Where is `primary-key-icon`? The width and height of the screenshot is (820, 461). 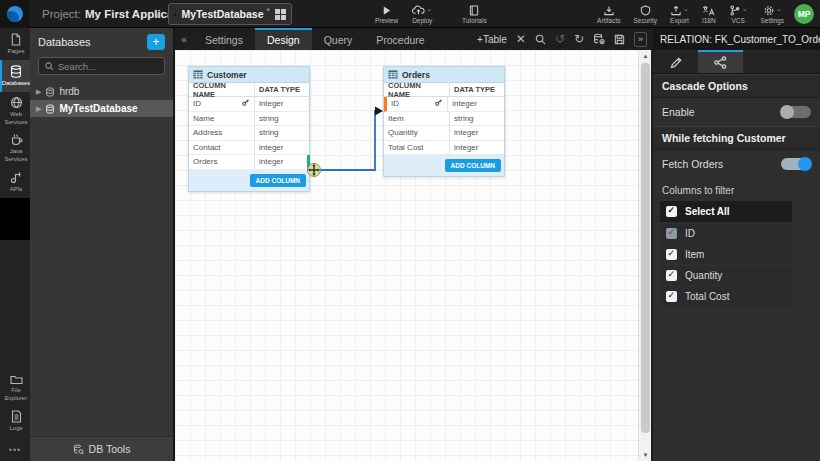 primary-key-icon is located at coordinates (246, 104).